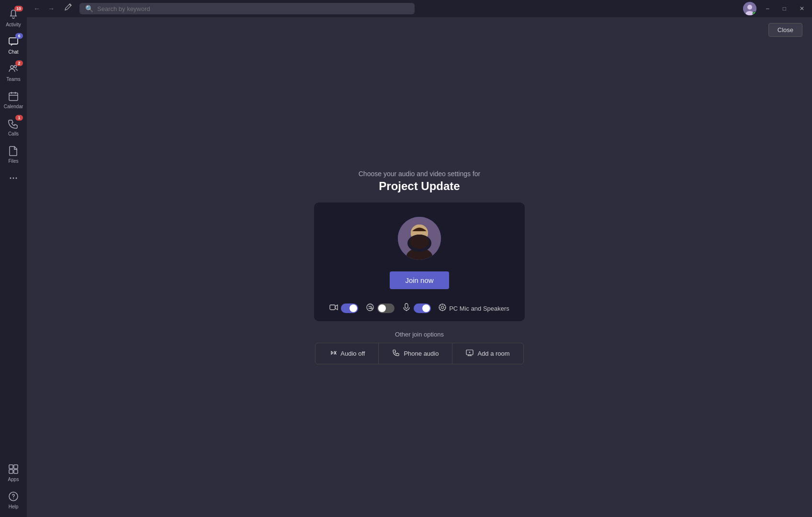 The width and height of the screenshot is (812, 517). Describe the element at coordinates (13, 14) in the screenshot. I see `activity-icon: 10` at that location.